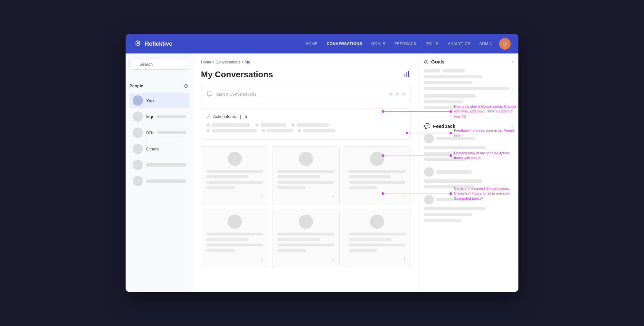 The height and width of the screenshot is (326, 644). Describe the element at coordinates (234, 238) in the screenshot. I see `conv-card-4: ›` at that location.